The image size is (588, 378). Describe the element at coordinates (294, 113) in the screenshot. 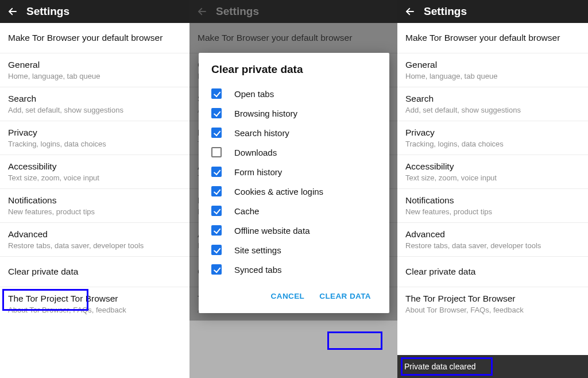

I see `opt-browsing-history: Browsing history` at that location.